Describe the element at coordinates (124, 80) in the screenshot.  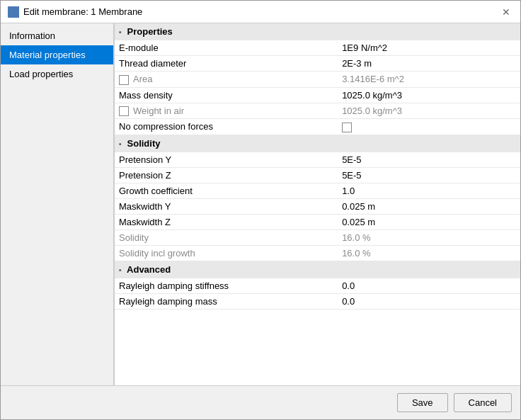
I see `area-checkbox` at that location.